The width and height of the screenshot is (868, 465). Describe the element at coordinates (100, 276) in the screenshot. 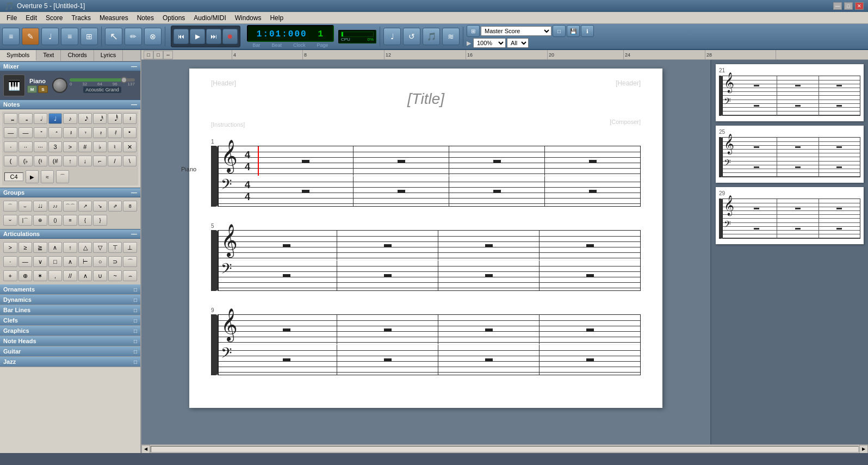

I see `artic-p: ∪` at that location.